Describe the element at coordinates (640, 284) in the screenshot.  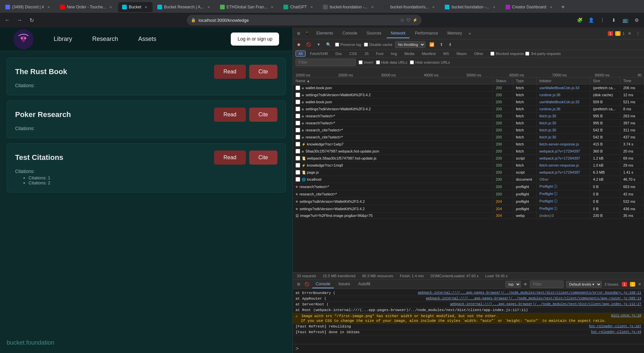
I see `console-close-icon: ✕` at that location.